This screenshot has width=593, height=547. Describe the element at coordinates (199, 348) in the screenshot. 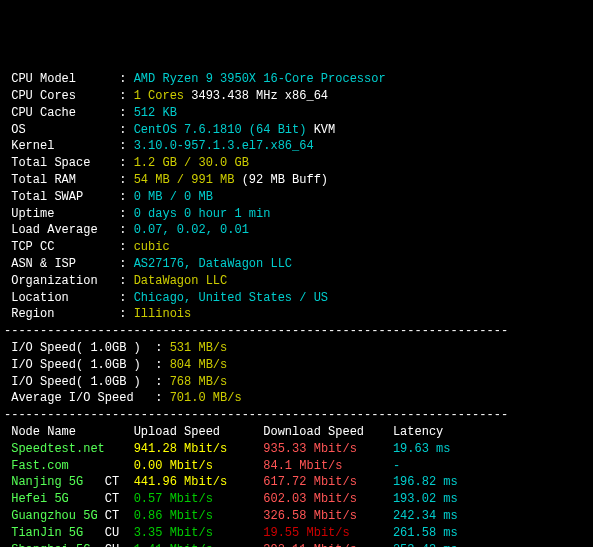

I see `io-value: 531 MB/s` at that location.